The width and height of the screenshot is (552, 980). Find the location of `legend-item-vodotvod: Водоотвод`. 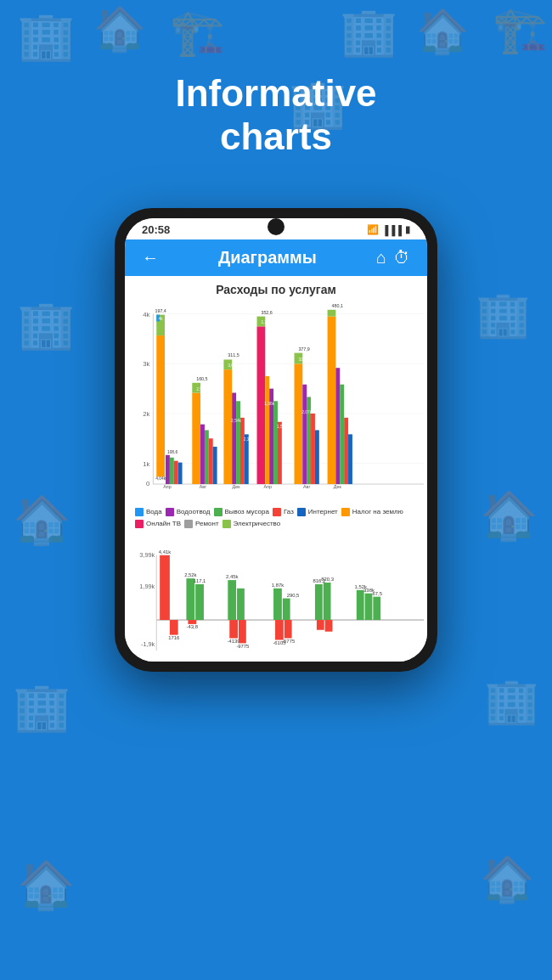

legend-item-vodotvod: Водоотвод is located at coordinates (189, 512).